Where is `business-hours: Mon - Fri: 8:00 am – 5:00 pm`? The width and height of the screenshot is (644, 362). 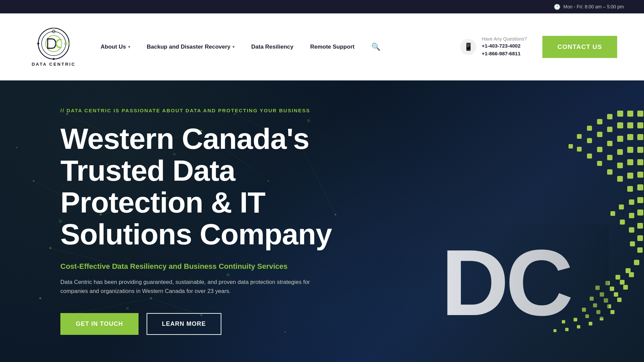
business-hours: Mon - Fri: 8:00 am – 5:00 pm is located at coordinates (594, 7).